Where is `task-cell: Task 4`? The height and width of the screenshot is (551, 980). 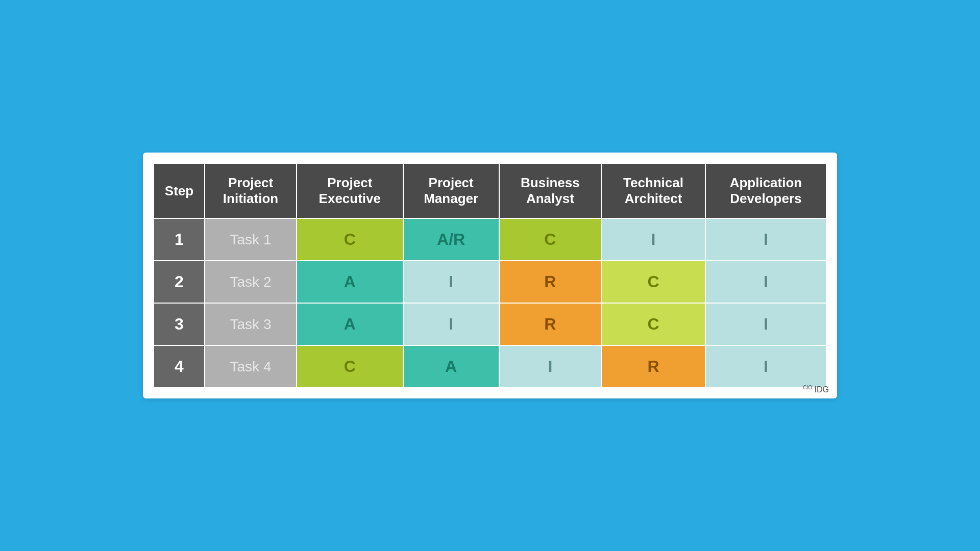 task-cell: Task 4 is located at coordinates (251, 366).